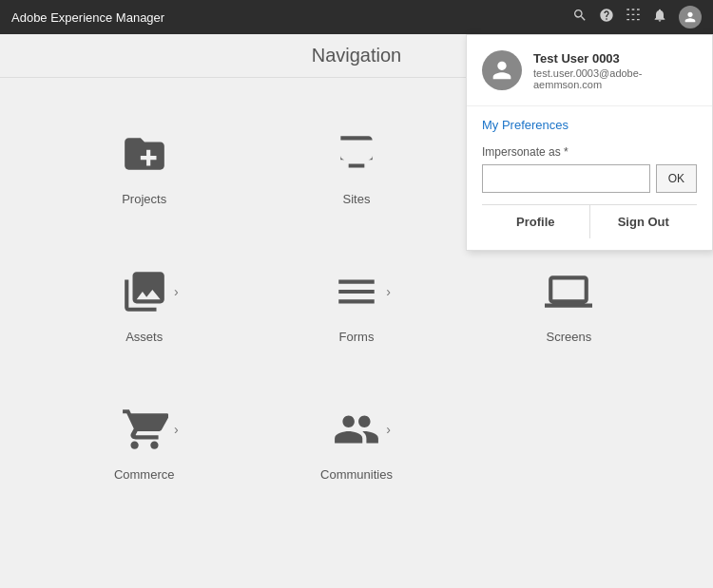 This screenshot has height=588, width=713. What do you see at coordinates (502, 70) in the screenshot?
I see `profile-avatar` at bounding box center [502, 70].